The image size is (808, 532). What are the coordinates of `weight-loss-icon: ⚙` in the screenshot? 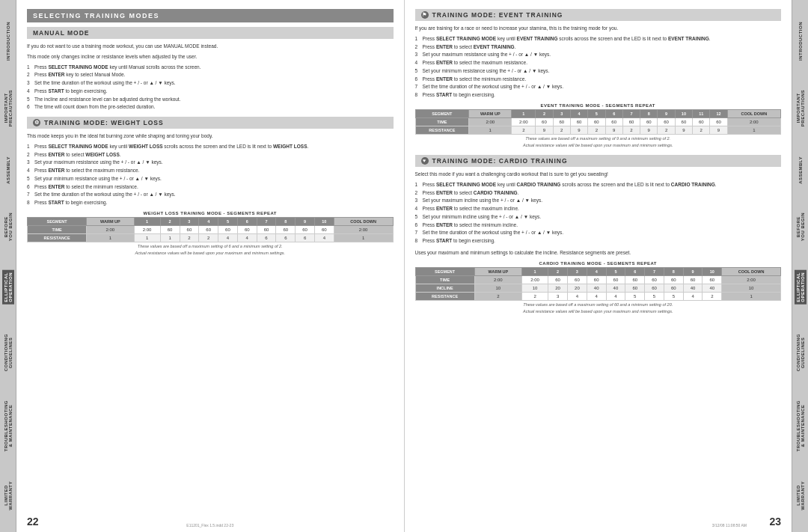 It's located at (37, 123).